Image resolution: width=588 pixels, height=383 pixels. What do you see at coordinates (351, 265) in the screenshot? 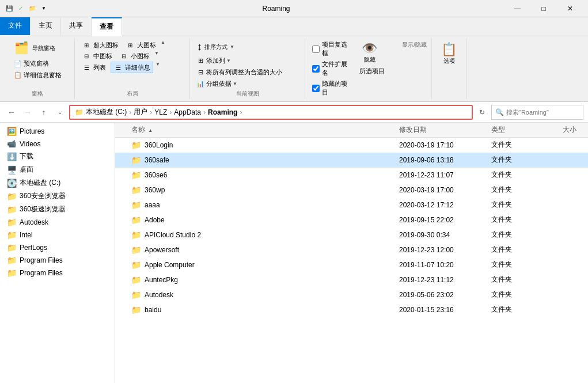
I see `file-row-apple-computer: 📁 Apple Computer 2019-11-07 10:20 文件夹` at bounding box center [351, 265].